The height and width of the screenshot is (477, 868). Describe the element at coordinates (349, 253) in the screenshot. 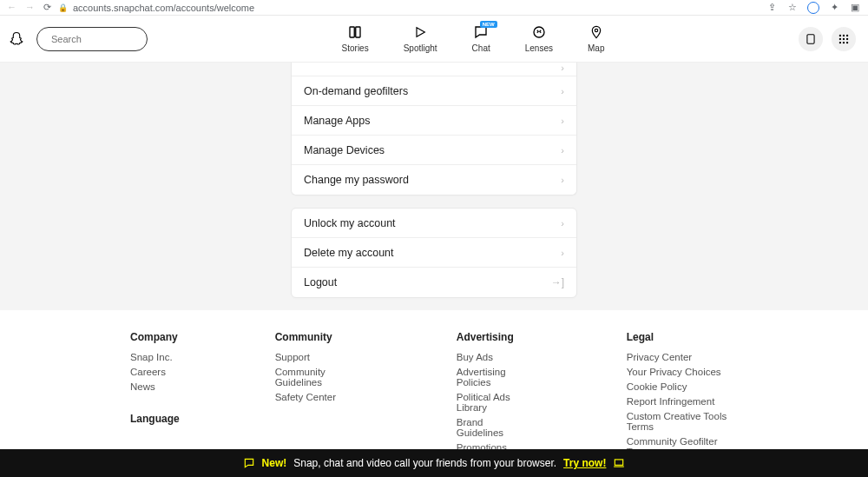

I see `row-label: Delete my account` at that location.